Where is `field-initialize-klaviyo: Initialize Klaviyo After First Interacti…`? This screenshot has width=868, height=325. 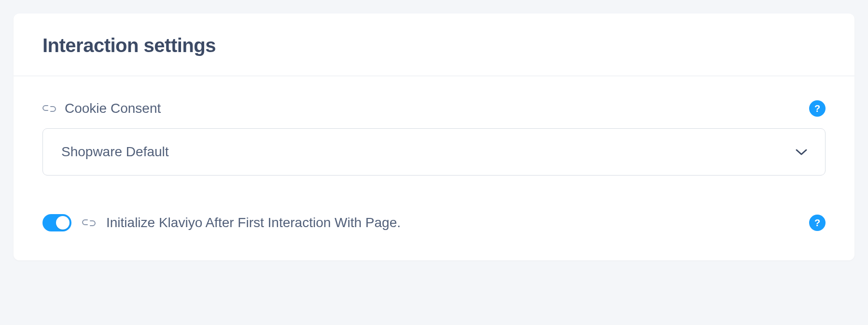 field-initialize-klaviyo: Initialize Klaviyo After First Interacti… is located at coordinates (434, 223).